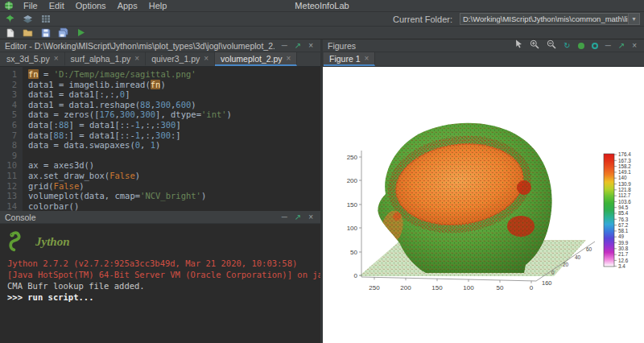  Describe the element at coordinates (625, 201) in the screenshot. I see `svg-text: 103.6` at that location.